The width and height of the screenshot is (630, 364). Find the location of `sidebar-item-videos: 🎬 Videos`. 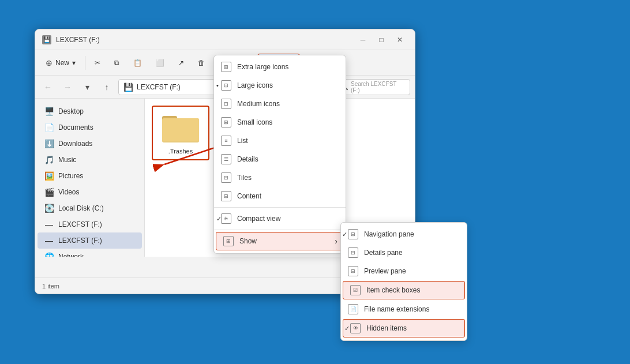

sidebar-item-videos: 🎬 Videos is located at coordinates (90, 192).